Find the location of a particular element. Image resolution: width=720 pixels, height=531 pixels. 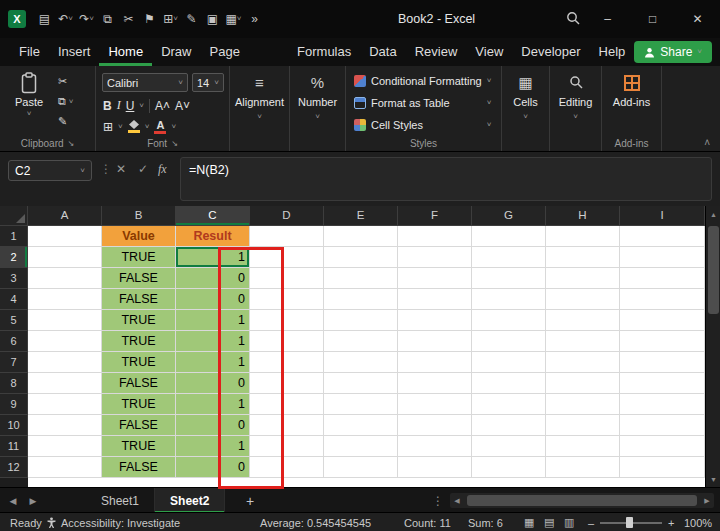

cell-F9 is located at coordinates (435, 404).